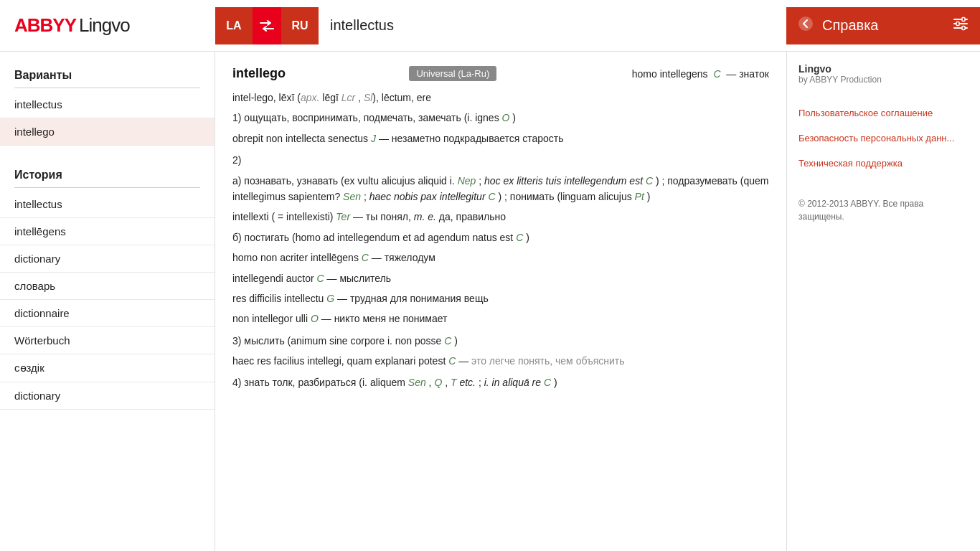  Describe the element at coordinates (512, 382) in the screenshot. I see `in-aliqua: i. in aliquā re` at that location.